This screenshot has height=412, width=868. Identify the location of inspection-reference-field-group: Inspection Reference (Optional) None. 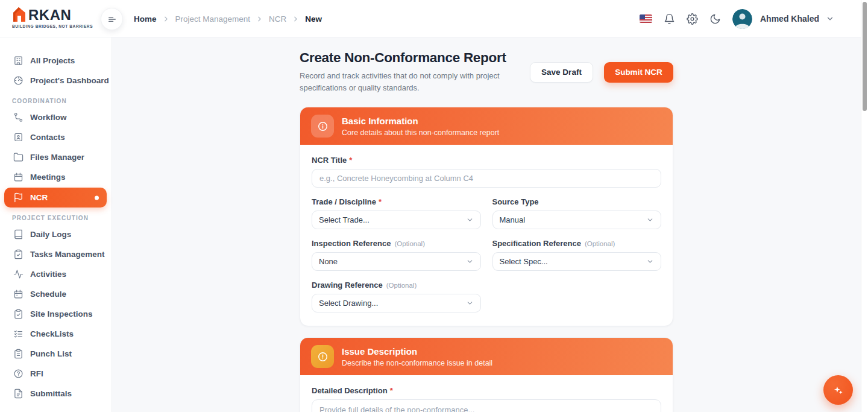
(397, 255).